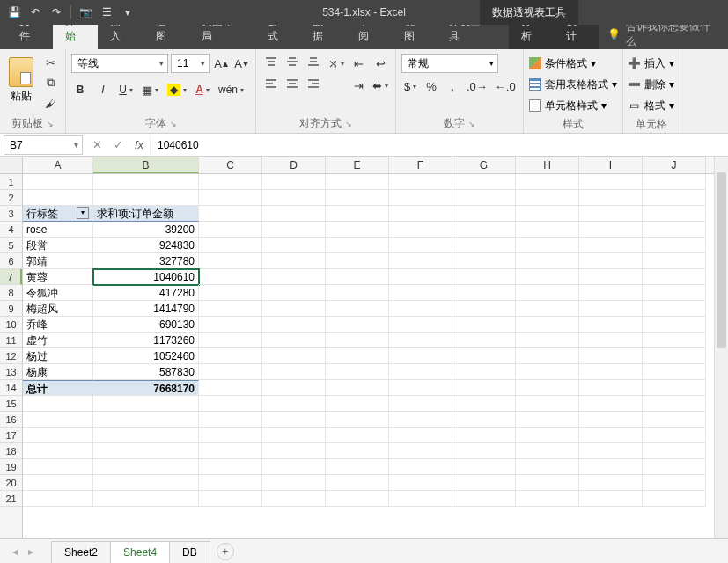 The width and height of the screenshot is (728, 563). I want to click on qat-customize-icon: ▾, so click(128, 12).